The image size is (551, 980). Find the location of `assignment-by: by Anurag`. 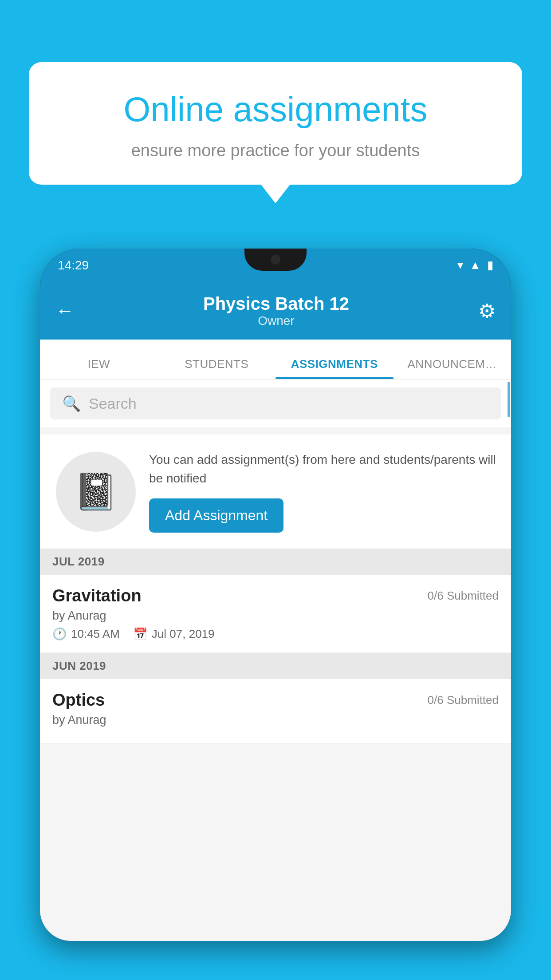

assignment-by: by Anurag is located at coordinates (276, 616).